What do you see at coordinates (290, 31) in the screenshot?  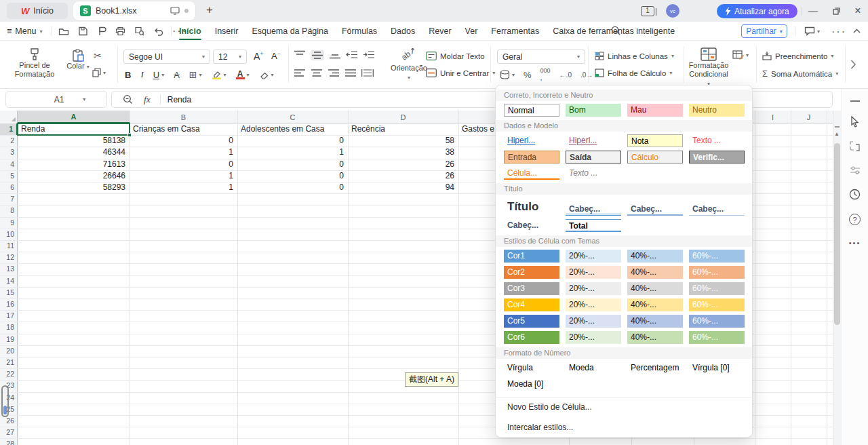 I see `ribbon-tab-esquema-da-p-gina: Esquema da Página` at bounding box center [290, 31].